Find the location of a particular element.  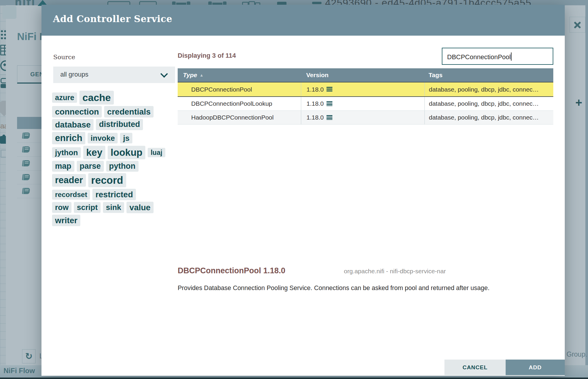

sort-asc-icon: ▲ is located at coordinates (201, 75).